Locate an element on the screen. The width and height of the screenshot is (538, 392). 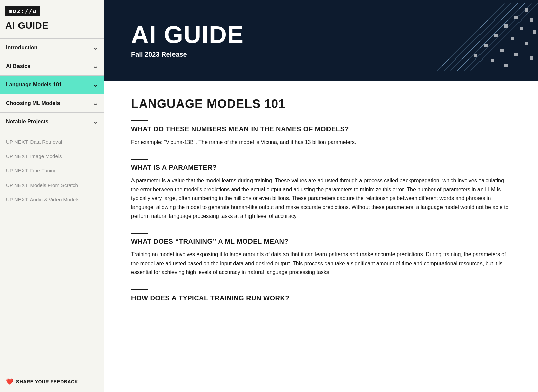
subsection-body: For example: "Vicuna-13B". The name of t… is located at coordinates (321, 142).